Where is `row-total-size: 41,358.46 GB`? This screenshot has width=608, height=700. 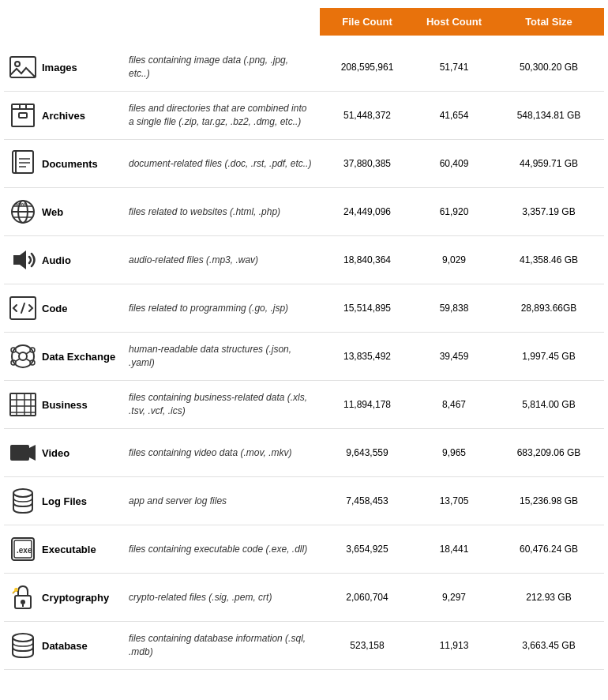 row-total-size: 41,358.46 GB is located at coordinates (549, 260).